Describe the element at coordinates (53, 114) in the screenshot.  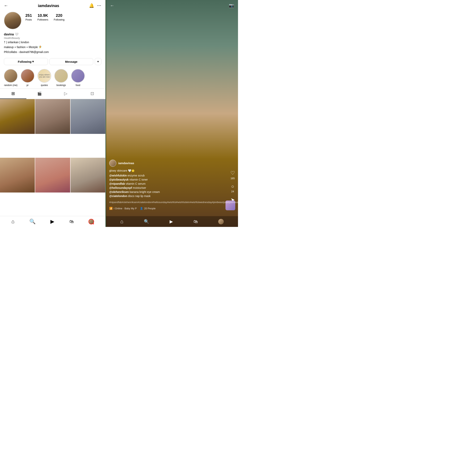
I see `left-panel: ← iamdavinas 🔔 ··· 251 Posts 10.9K Follo…` at that location.